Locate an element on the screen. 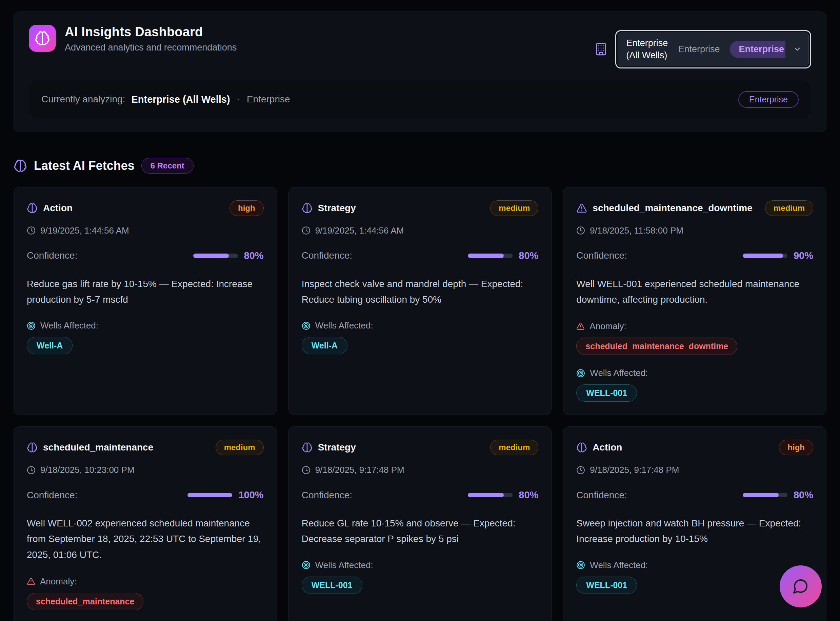 The height and width of the screenshot is (621, 840). insight-card: Strategy medium 9/19/2025, 1:44:56 AM Co… is located at coordinates (420, 301).